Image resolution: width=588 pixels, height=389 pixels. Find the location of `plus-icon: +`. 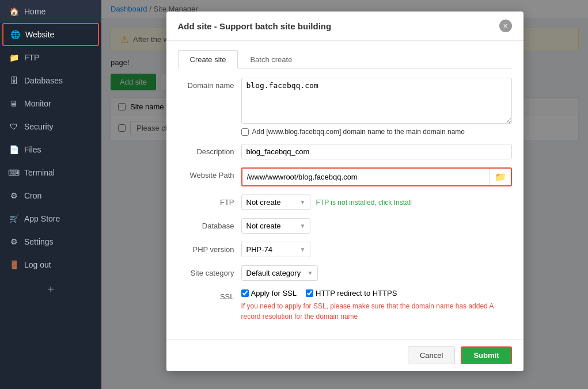

plus-icon: + is located at coordinates (51, 290).